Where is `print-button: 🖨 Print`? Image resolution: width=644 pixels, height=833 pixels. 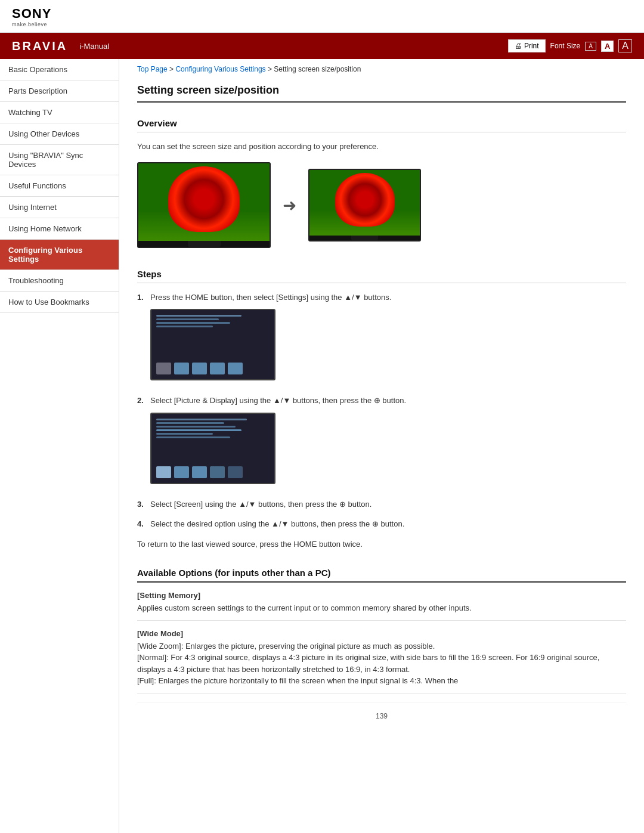
print-button: 🖨 Print is located at coordinates (527, 46).